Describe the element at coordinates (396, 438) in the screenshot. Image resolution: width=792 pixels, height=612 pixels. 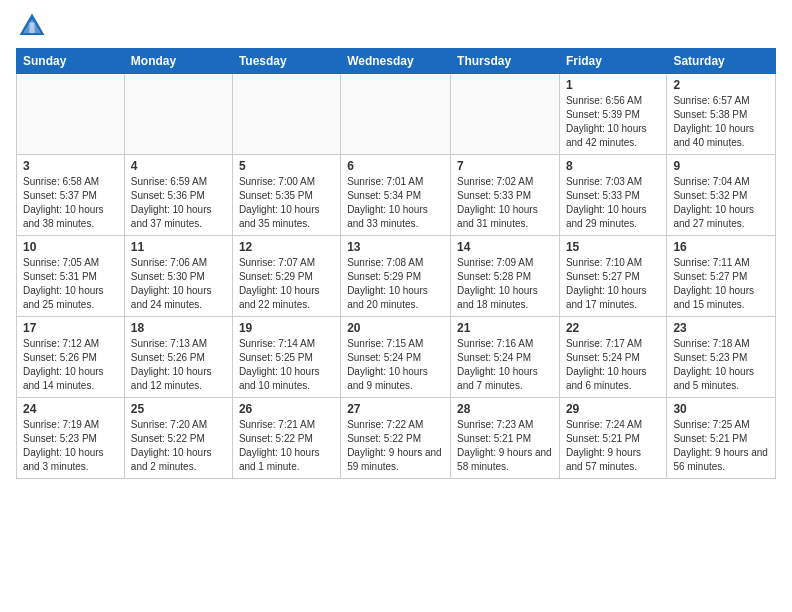
I see `calendar-week-row: 24Sunrise: 7:19 AM Sunset: 5:23 PM Dayli…` at that location.